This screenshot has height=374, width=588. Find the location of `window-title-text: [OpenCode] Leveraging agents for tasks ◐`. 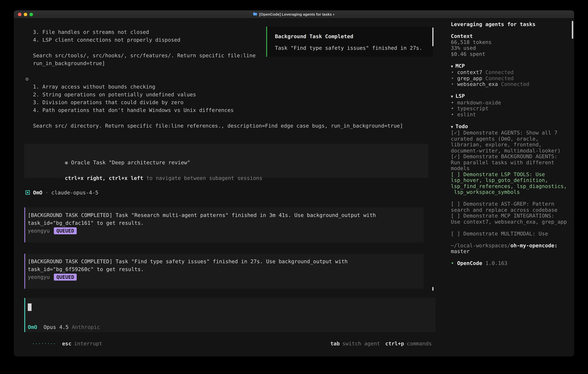

window-title-text: [OpenCode] Leveraging agents for tasks ◐ is located at coordinates (297, 14).